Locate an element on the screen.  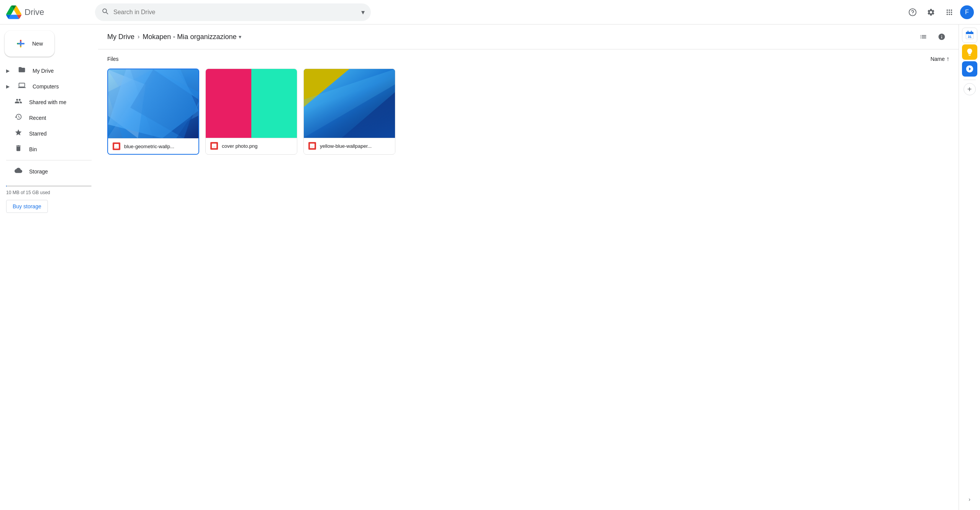
right-panel-add-button: + is located at coordinates (970, 89).